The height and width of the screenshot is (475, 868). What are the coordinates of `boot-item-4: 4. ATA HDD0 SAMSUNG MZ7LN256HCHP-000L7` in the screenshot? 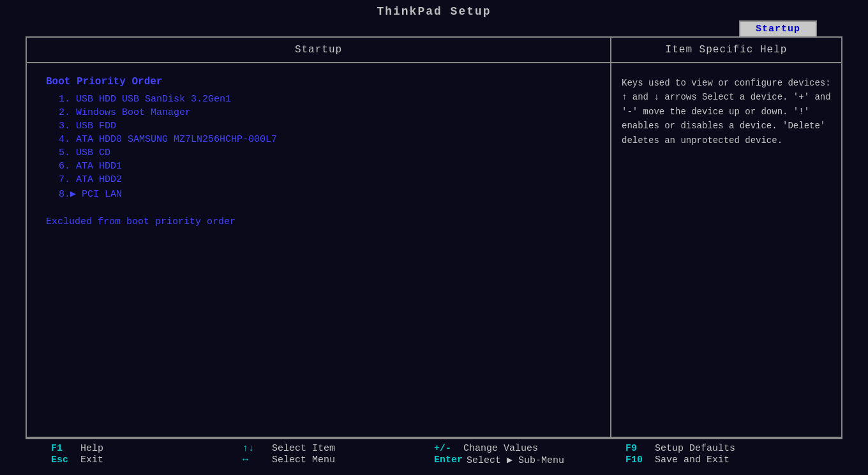 It's located at (318, 139).